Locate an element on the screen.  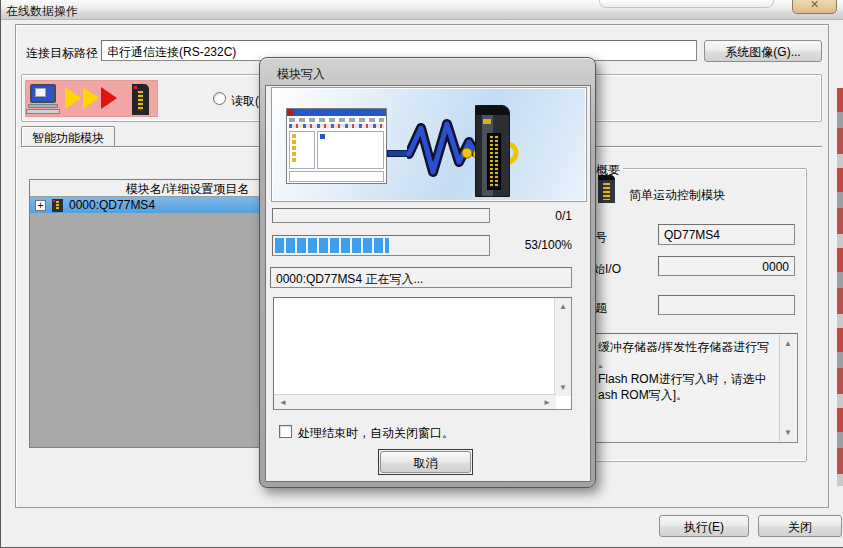
cancel-button: 取消 is located at coordinates (426, 462).